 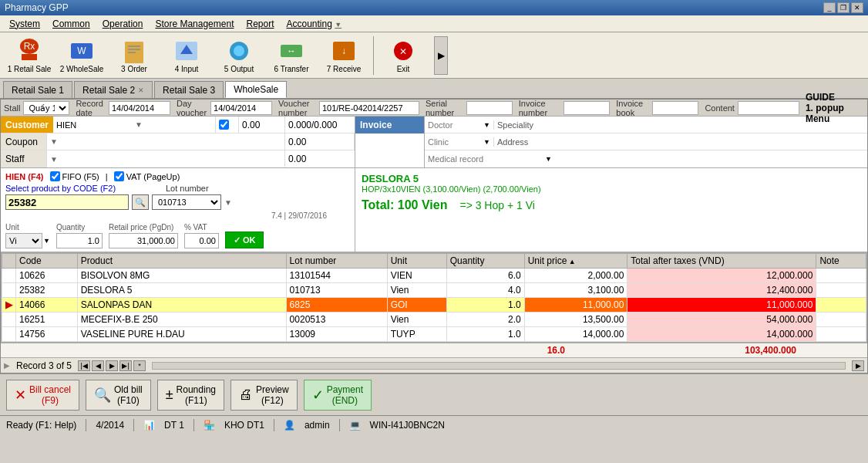 I want to click on tab-wholesale: WholeSale, so click(x=256, y=90).